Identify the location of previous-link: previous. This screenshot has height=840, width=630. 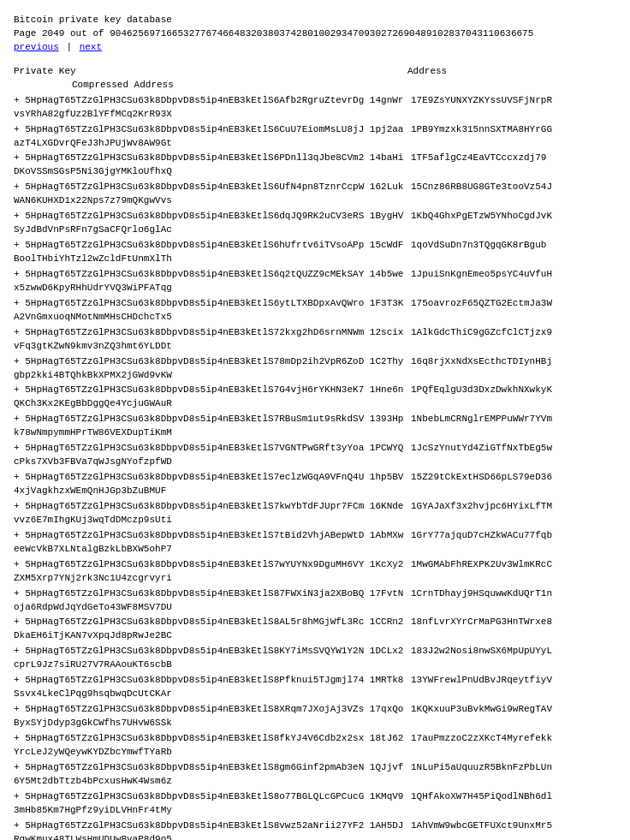
(36, 47).